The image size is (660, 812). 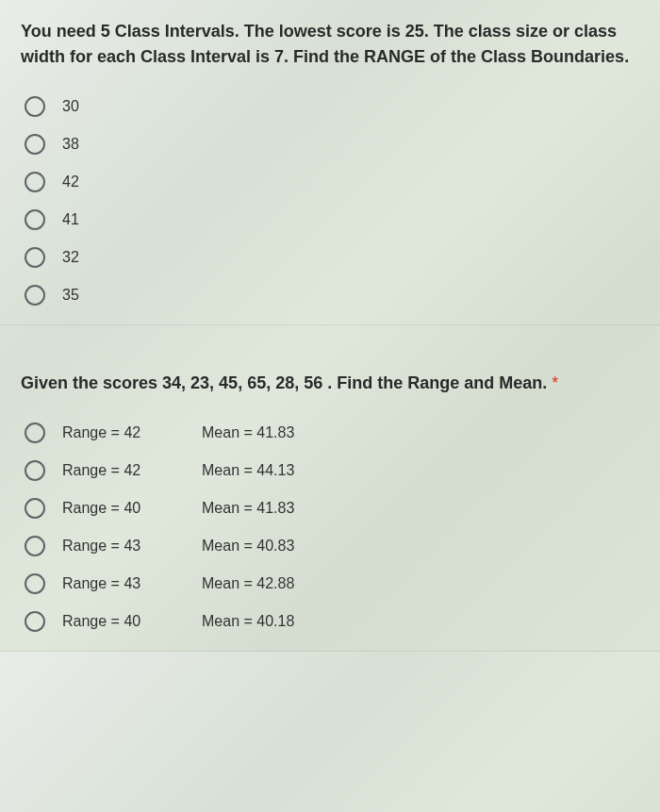 What do you see at coordinates (330, 339) in the screenshot?
I see `card-divider` at bounding box center [330, 339].